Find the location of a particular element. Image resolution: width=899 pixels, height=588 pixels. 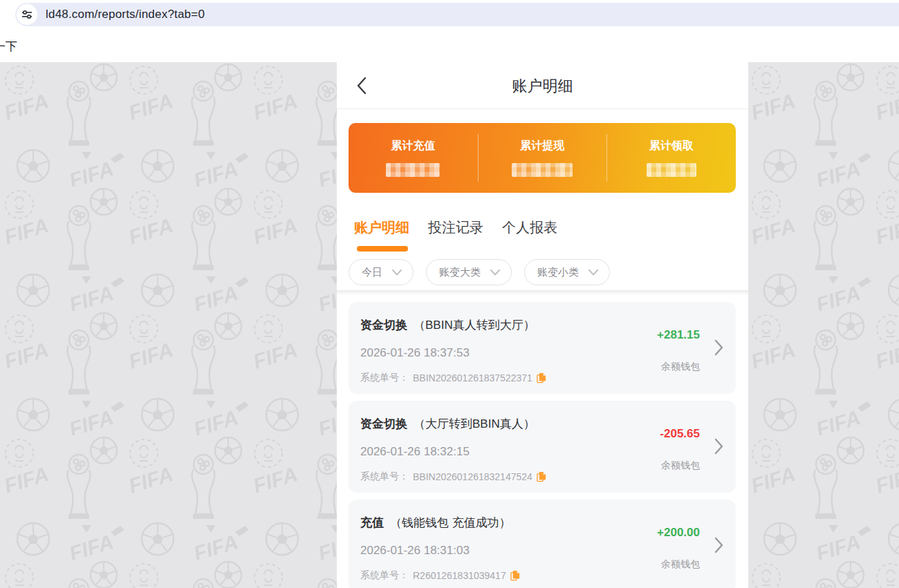

tab-bet-records: 投注记录 is located at coordinates (456, 234).